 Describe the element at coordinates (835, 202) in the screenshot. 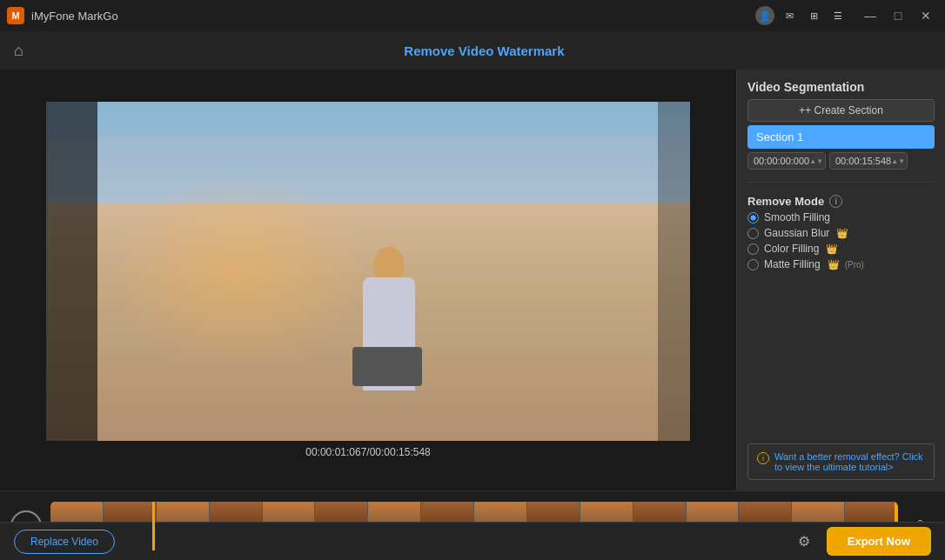

I see `remove-mode-info-icon: i` at that location.